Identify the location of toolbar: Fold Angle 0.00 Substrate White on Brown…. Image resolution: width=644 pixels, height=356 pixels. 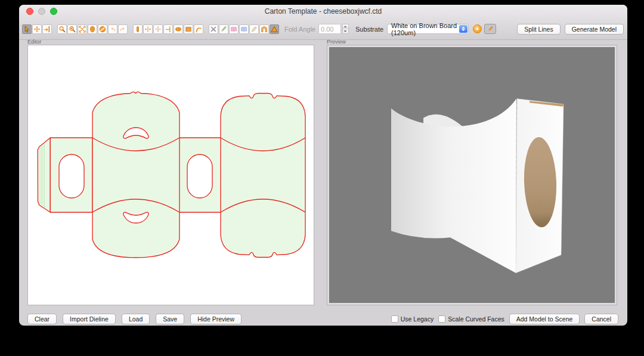
(323, 29).